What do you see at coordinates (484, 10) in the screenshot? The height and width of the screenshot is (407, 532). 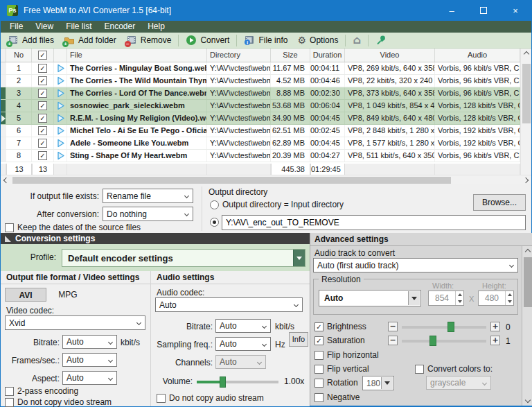 I see `maximize-button` at bounding box center [484, 10].